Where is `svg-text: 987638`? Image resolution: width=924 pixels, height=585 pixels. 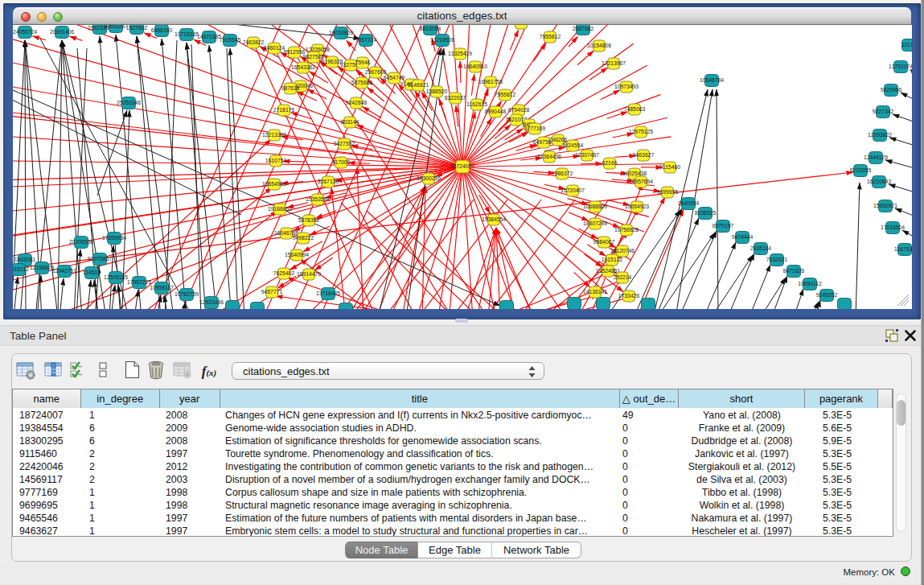
svg-text: 987638 is located at coordinates (291, 89).